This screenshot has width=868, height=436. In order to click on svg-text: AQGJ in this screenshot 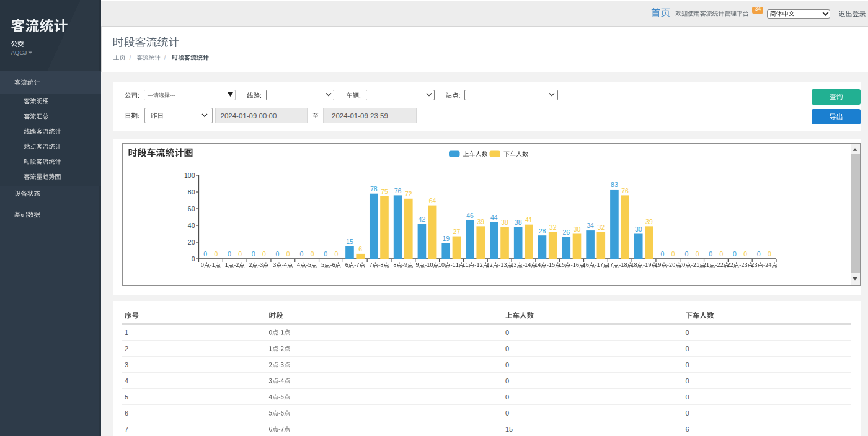, I will do `click(19, 52)`.